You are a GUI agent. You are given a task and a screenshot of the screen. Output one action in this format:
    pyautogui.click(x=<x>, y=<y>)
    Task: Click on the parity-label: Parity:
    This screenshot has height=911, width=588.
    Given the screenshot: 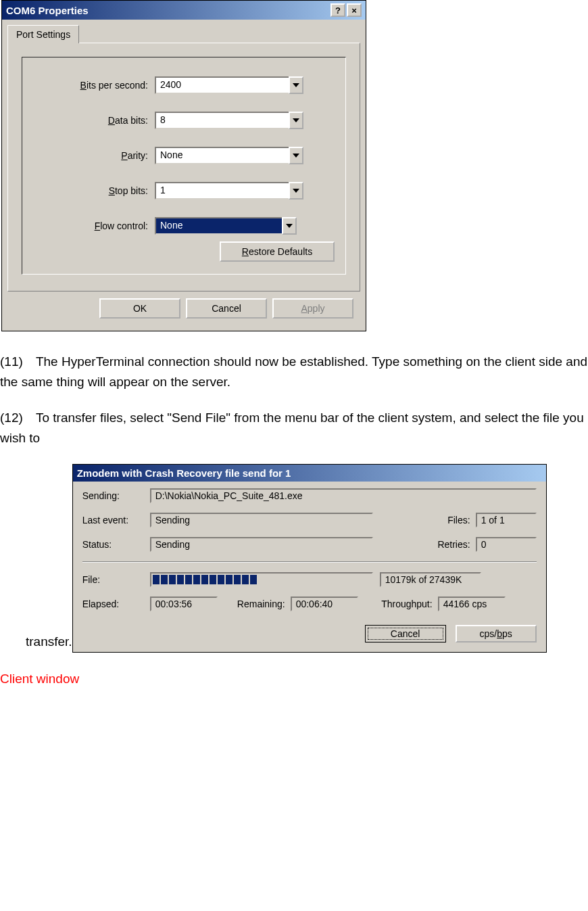 What is the action you would take?
    pyautogui.click(x=94, y=156)
    